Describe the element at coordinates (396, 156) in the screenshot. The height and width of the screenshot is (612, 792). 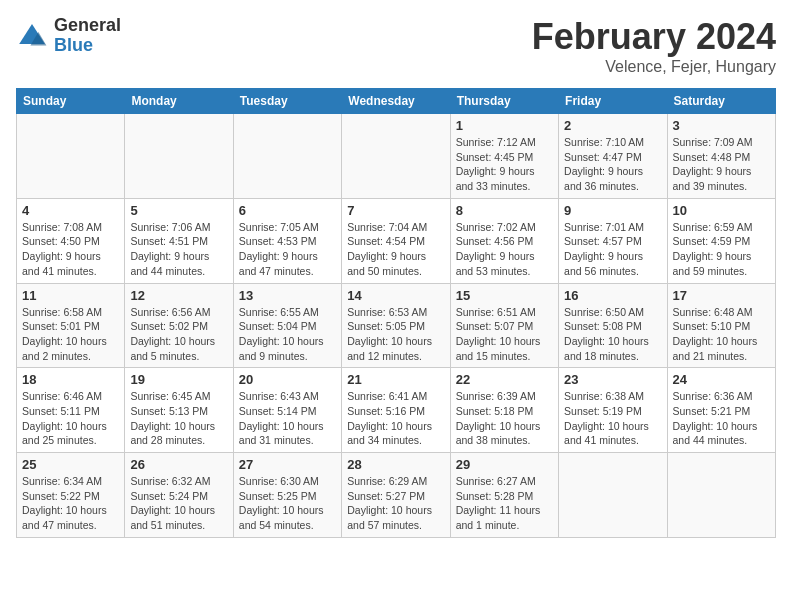
I see `calendar-week-row: 1Sunrise: 7:12 AMSunset: 4:45 PMDaylight…` at that location.